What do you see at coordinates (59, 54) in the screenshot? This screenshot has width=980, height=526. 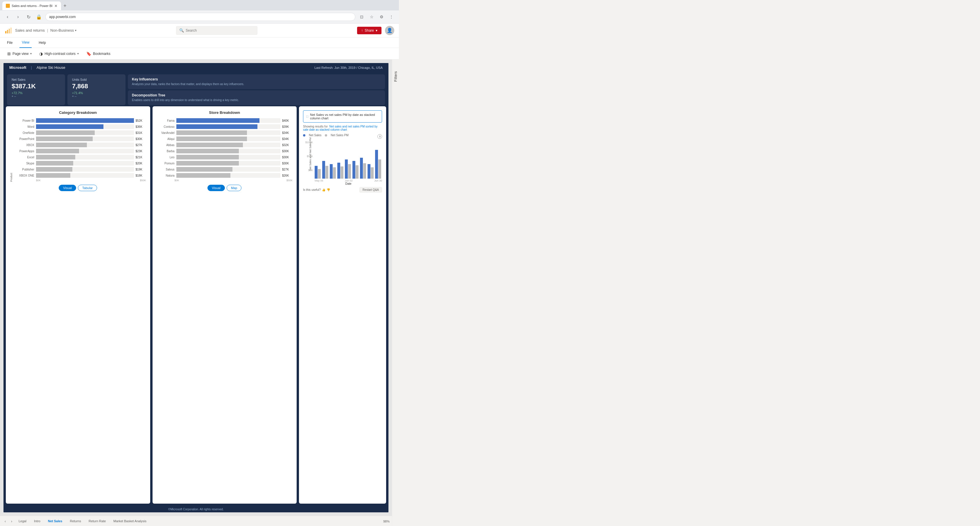 I see `high-contrast-button: ◑ High-contrast colors ▾` at bounding box center [59, 54].